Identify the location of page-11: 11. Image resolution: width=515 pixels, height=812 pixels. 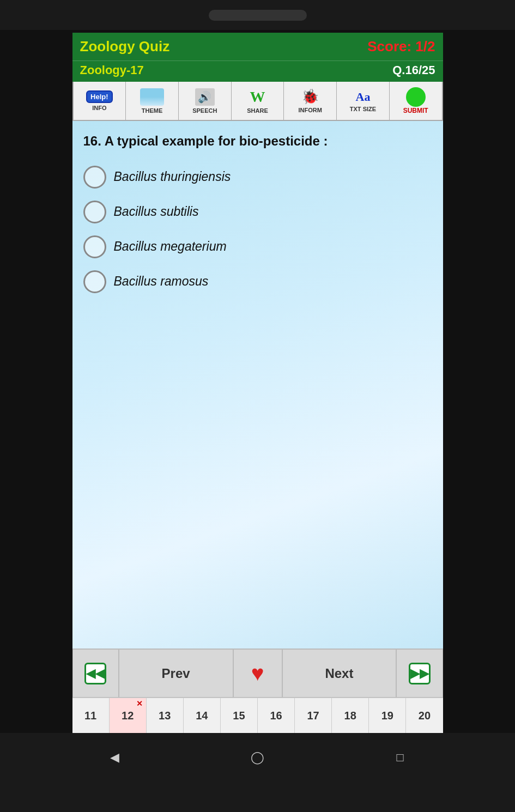
(91, 716).